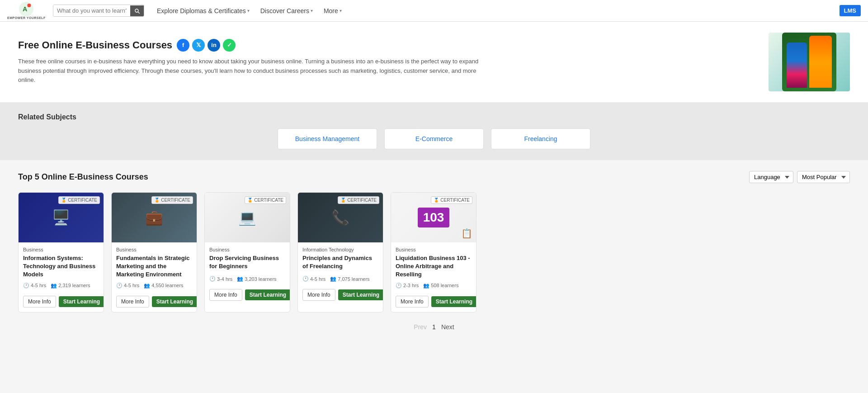 The image size is (868, 393). What do you see at coordinates (434, 327) in the screenshot?
I see `current-page-number: 1` at bounding box center [434, 327].